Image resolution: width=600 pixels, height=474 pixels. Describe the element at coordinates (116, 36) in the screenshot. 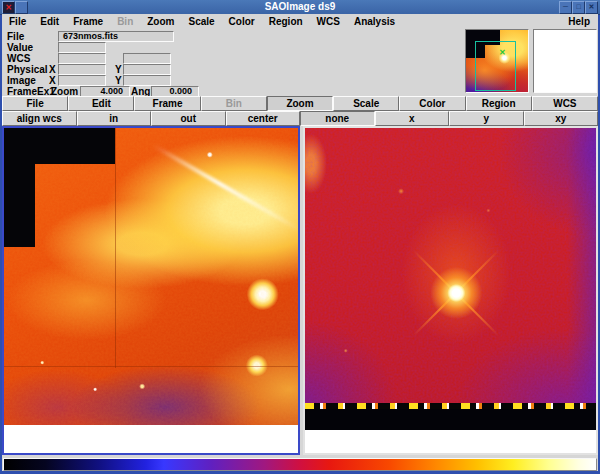

I see `filename-field: 673nmos.fits` at that location.